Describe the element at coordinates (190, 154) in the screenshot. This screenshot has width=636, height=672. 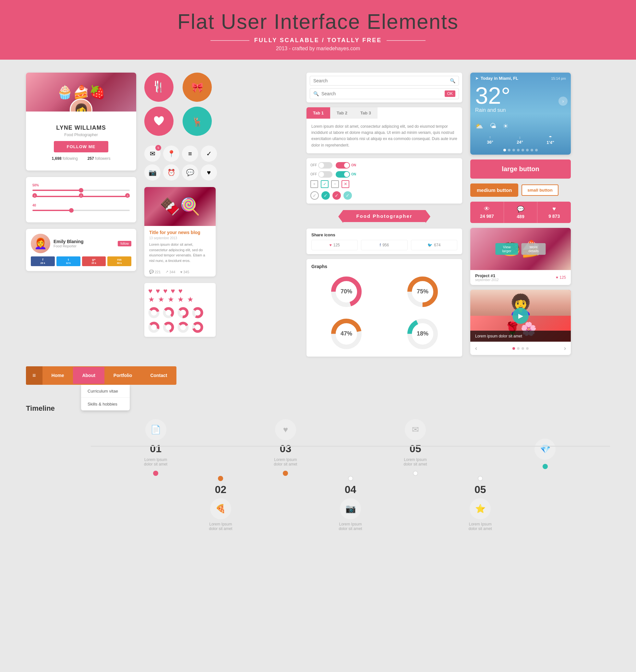
I see `small-icon-menu: ≡` at that location.